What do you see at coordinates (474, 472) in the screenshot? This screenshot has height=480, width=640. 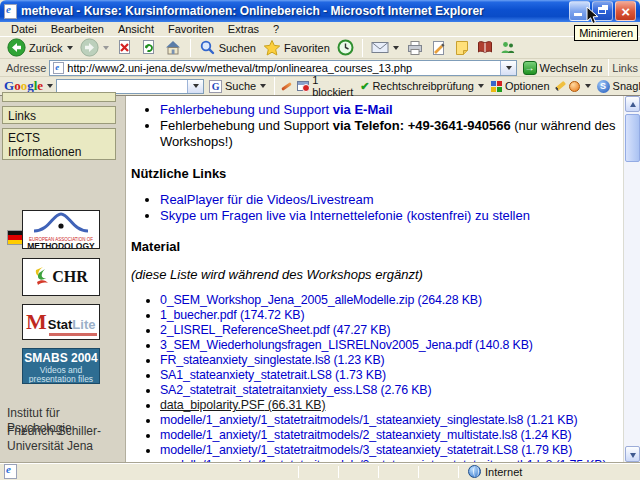 I see `globe-icon` at bounding box center [474, 472].